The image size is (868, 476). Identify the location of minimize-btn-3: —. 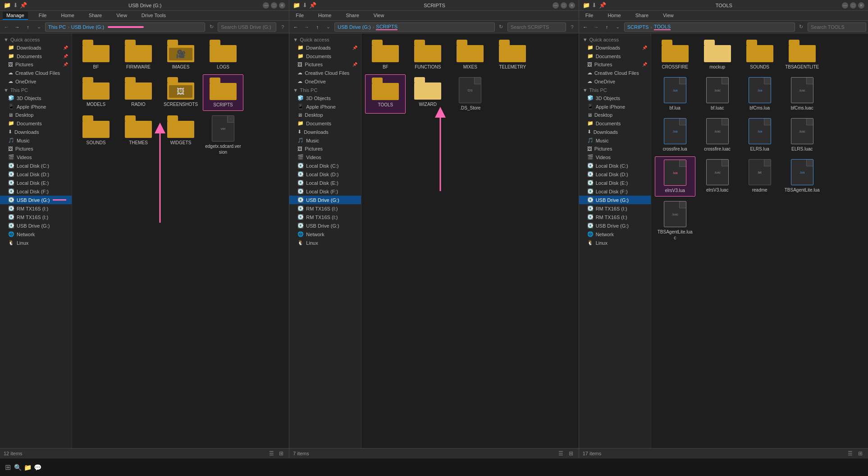
(845, 5).